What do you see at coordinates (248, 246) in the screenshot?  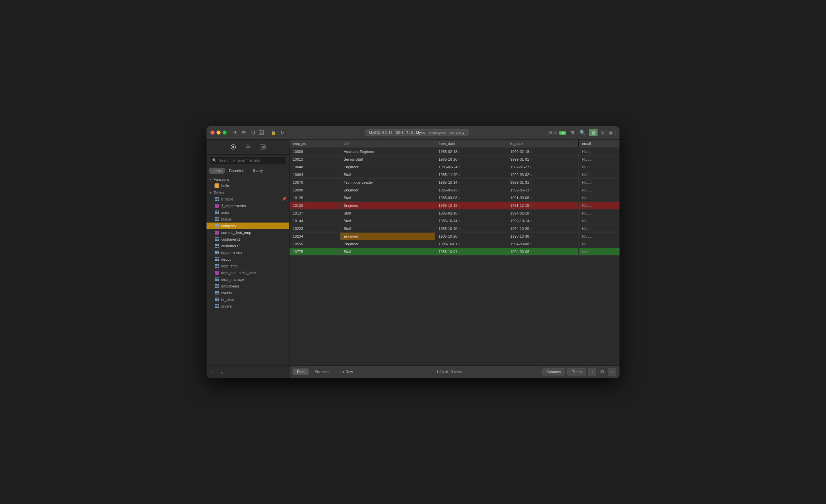 I see `sidebar-item-customers2: customers2` at bounding box center [248, 246].